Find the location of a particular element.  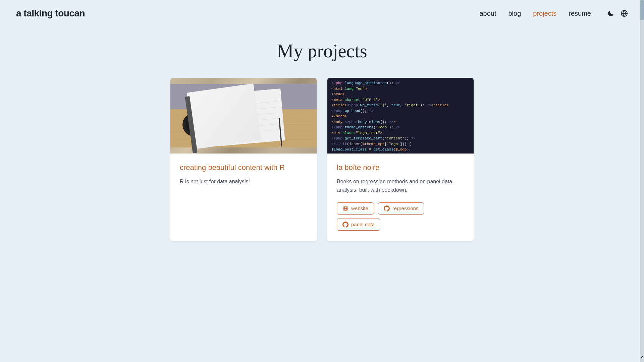

link-regressions: regressions is located at coordinates (401, 208).